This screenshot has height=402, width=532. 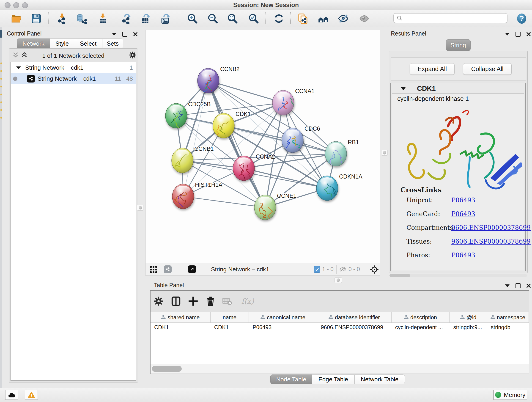 I want to click on table-horizontal-scrollbar, so click(x=340, y=369).